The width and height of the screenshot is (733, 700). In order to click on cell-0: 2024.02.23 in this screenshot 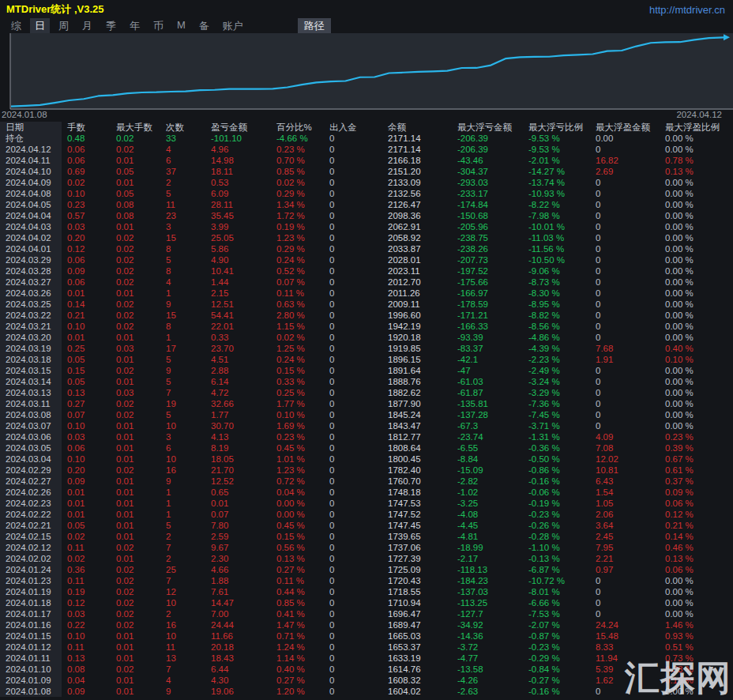, I will do `click(31, 503)`.